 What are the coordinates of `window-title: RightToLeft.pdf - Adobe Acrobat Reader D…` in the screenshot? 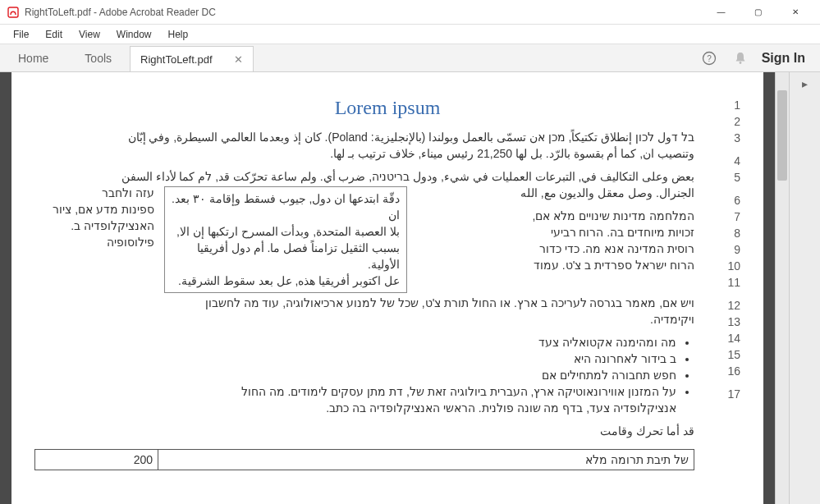 It's located at (364, 12).